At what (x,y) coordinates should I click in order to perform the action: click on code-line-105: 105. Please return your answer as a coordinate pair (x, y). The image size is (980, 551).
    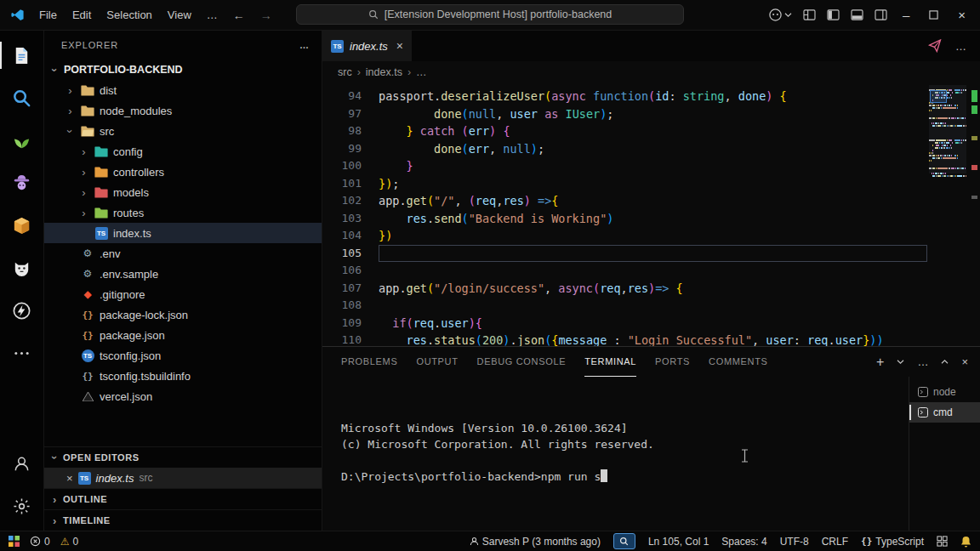
    Looking at the image, I should click on (624, 253).